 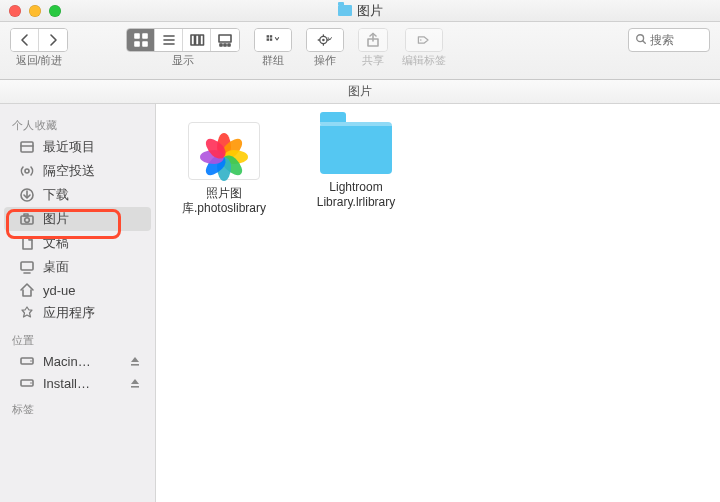 What do you see at coordinates (225, 40) in the screenshot?
I see `gallery-view-button` at bounding box center [225, 40].